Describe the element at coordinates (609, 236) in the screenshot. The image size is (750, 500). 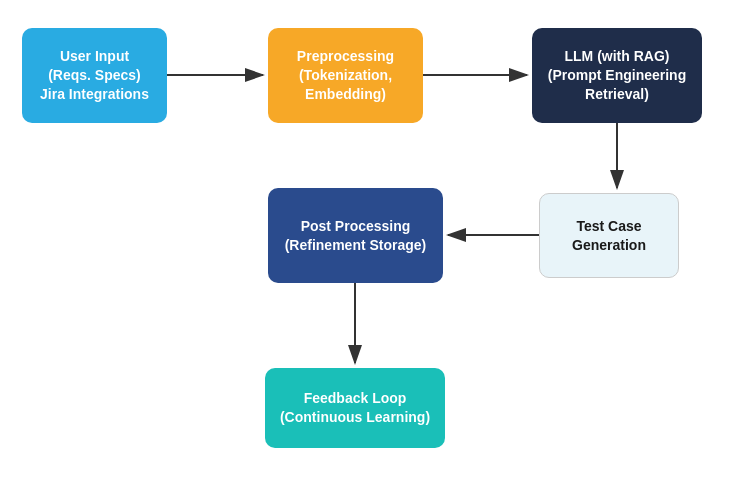
I see `test-case-node: Test Case Generation` at that location.